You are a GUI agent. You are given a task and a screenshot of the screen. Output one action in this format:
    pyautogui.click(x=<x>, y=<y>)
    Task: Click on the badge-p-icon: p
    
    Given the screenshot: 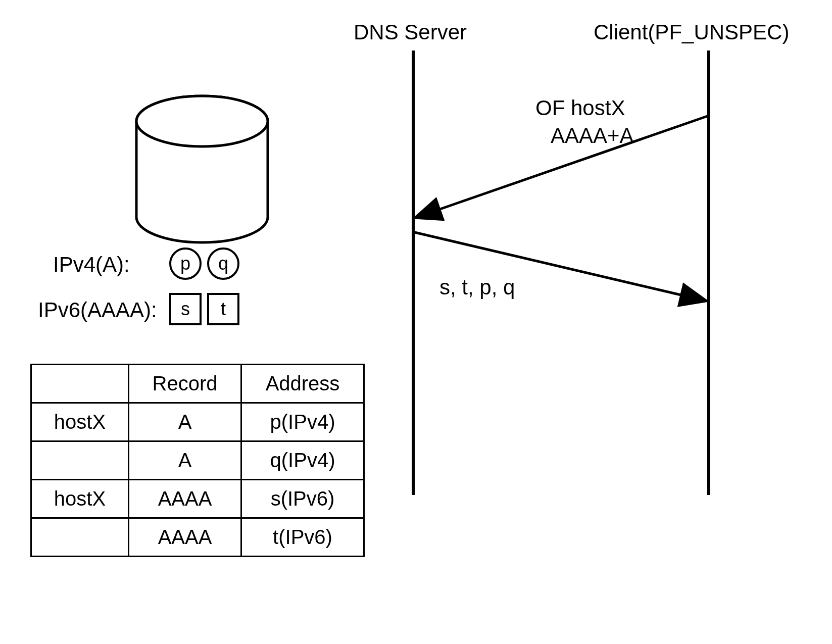 What is the action you would take?
    pyautogui.click(x=185, y=264)
    